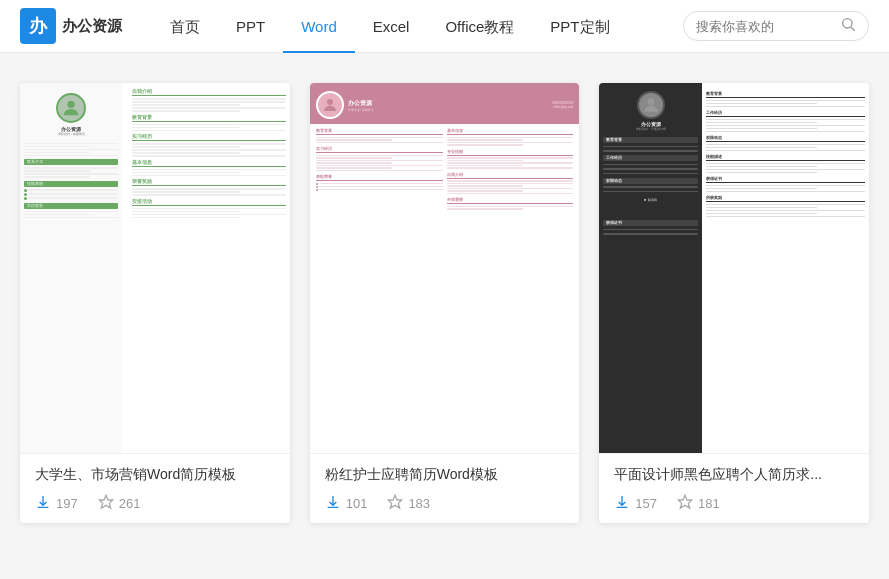  I want to click on card-2-star-count: 183, so click(419, 504).